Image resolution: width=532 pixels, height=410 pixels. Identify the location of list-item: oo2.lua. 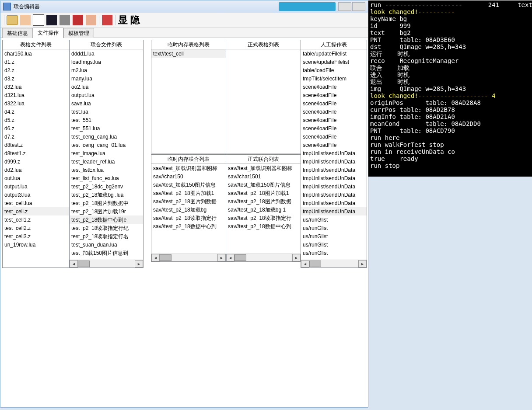
(106, 87).